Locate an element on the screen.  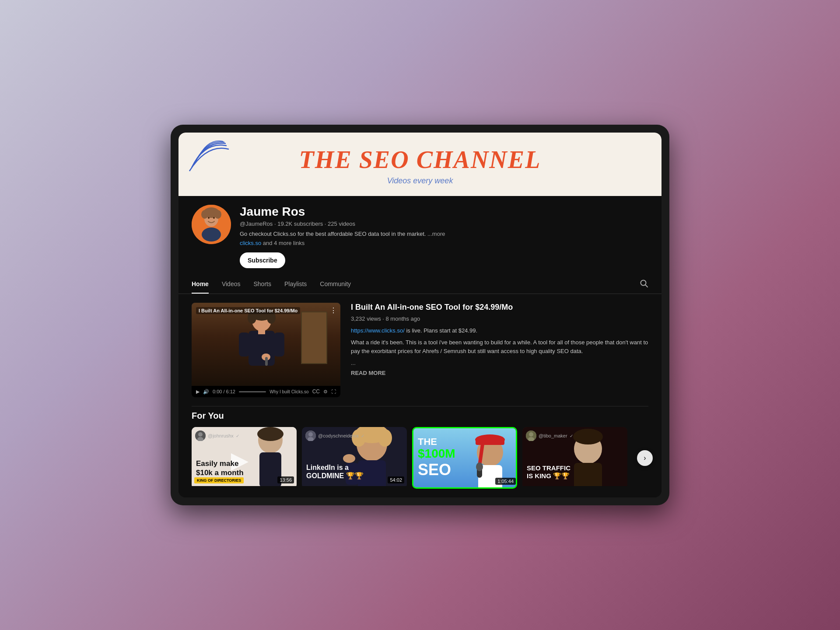
nav-tabs: Home Videos Shorts Playlists Community is located at coordinates (420, 284).